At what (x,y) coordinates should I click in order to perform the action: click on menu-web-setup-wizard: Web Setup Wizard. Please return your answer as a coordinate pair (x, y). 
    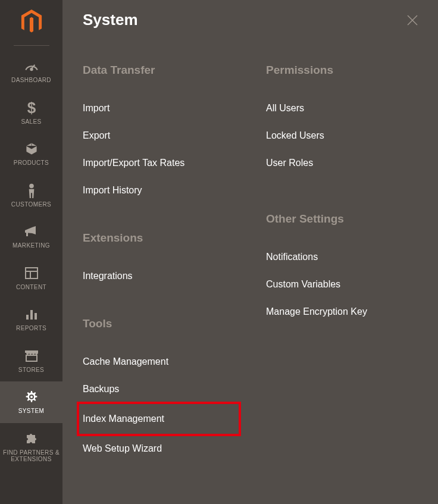
    Looking at the image, I should click on (164, 449).